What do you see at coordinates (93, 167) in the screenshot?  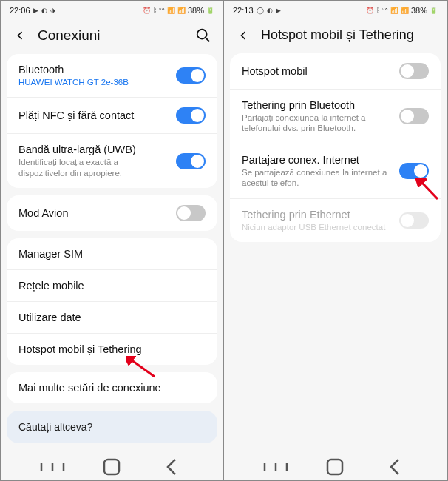 I see `row-subtitle: Identificați locația exactă a dispozitiv…` at bounding box center [93, 167].